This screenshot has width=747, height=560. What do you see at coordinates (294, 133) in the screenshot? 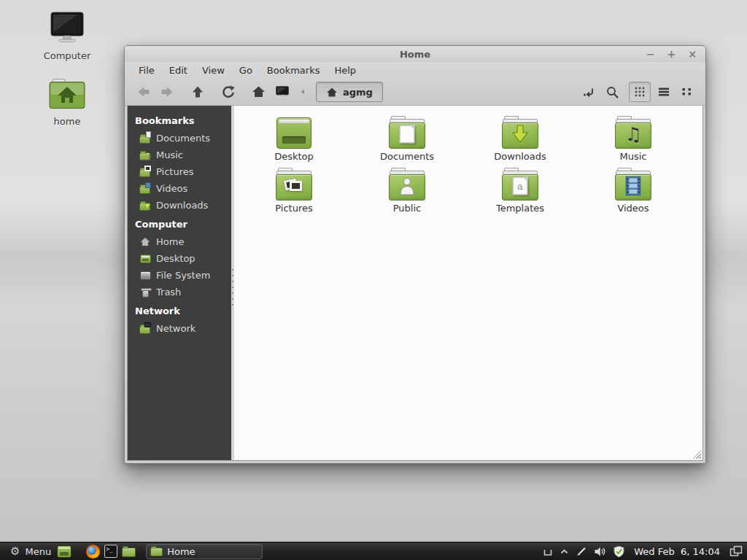
I see `folder-icon-desktop` at bounding box center [294, 133].